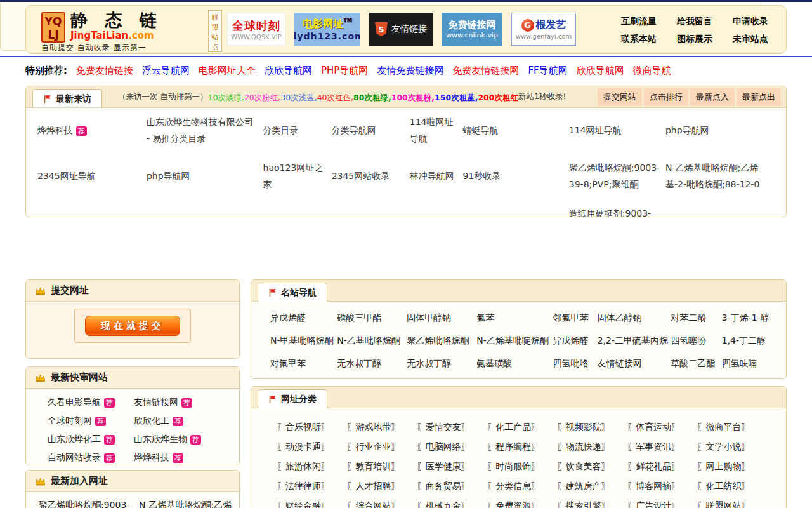  Describe the element at coordinates (720, 208) in the screenshot. I see `visitor-site-link: 乙烯基吡咯烷酮;88-12-0` at that location.